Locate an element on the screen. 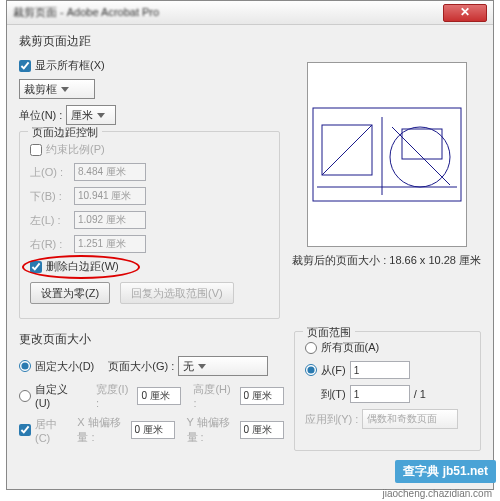 The width and height of the screenshot is (500, 501). yoffset-field is located at coordinates (262, 430).